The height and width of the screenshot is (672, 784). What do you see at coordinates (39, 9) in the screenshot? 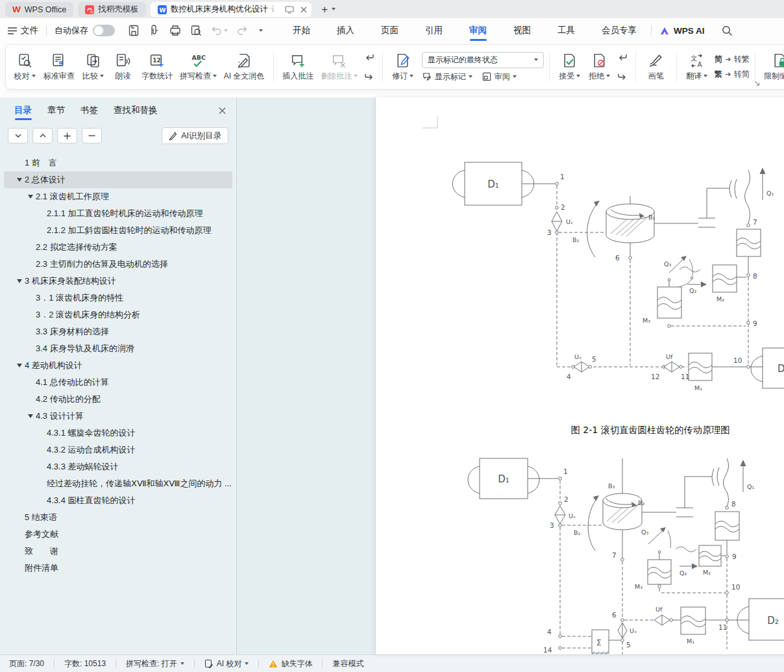
I see `tab-wps-home: W WPS Office` at bounding box center [39, 9].